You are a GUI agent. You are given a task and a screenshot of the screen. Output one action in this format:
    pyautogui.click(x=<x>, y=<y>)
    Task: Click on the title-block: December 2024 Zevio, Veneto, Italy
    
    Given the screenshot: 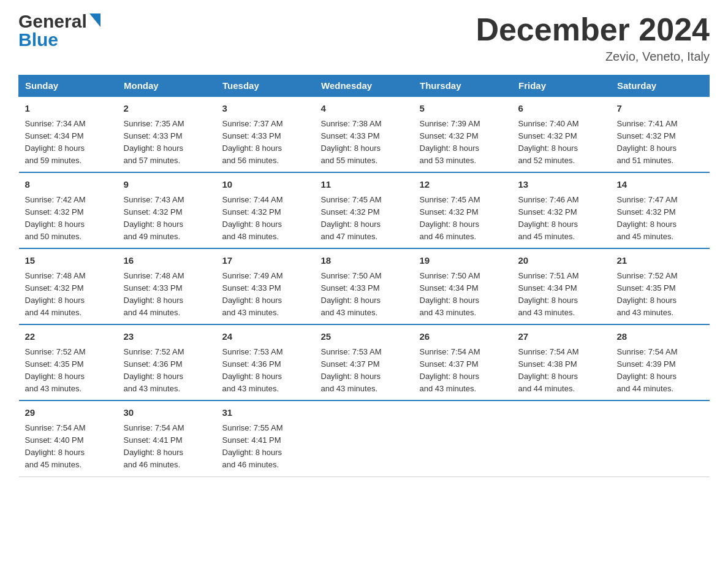 What is the action you would take?
    pyautogui.click(x=593, y=38)
    